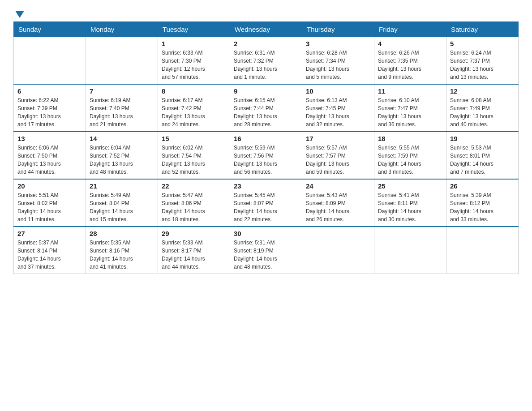  Describe the element at coordinates (338, 91) in the screenshot. I see `day-number: 10` at that location.